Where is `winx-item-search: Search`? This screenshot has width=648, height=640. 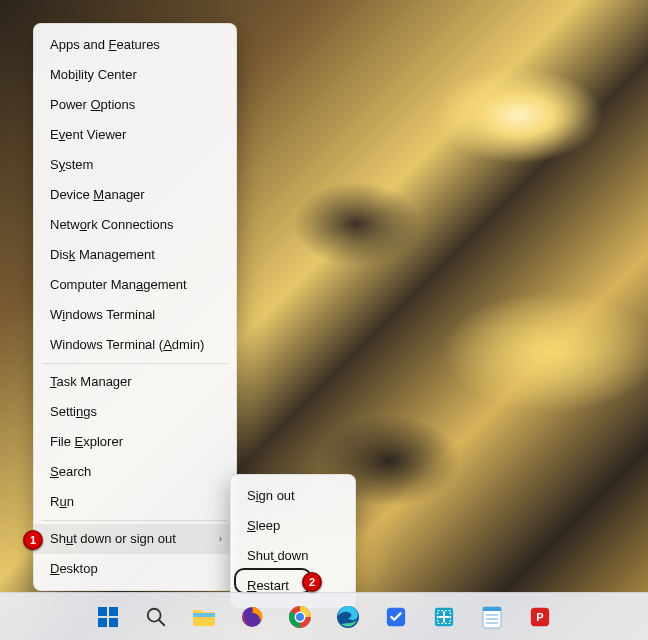 winx-item-search: Search is located at coordinates (135, 472).